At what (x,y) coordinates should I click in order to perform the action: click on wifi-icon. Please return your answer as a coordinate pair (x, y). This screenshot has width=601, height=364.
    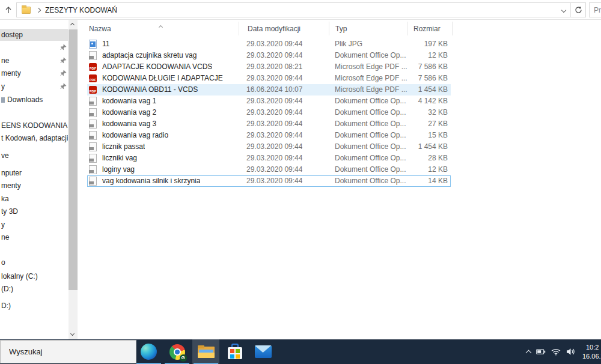
    Looking at the image, I should click on (556, 352).